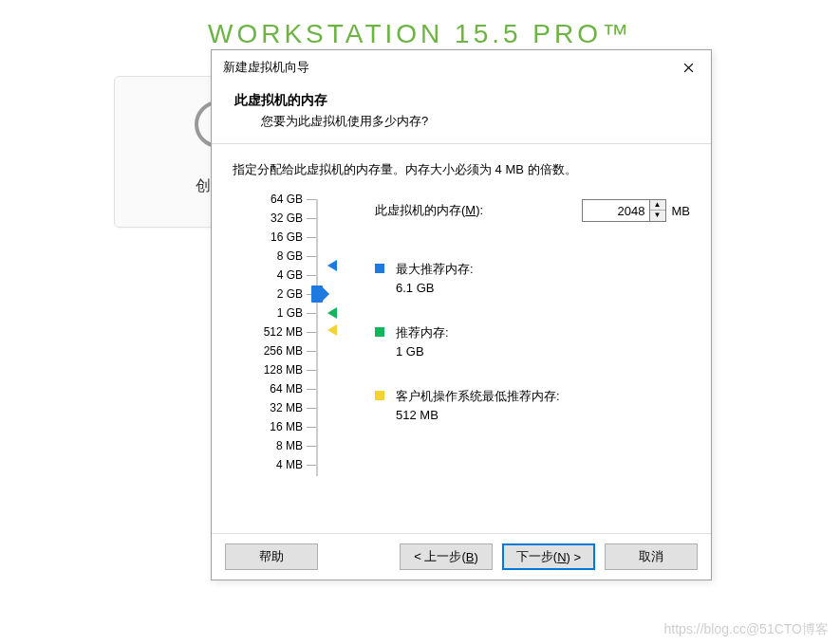 The width and height of the screenshot is (840, 644). I want to click on legend-max-value: 6.1 GB, so click(435, 288).